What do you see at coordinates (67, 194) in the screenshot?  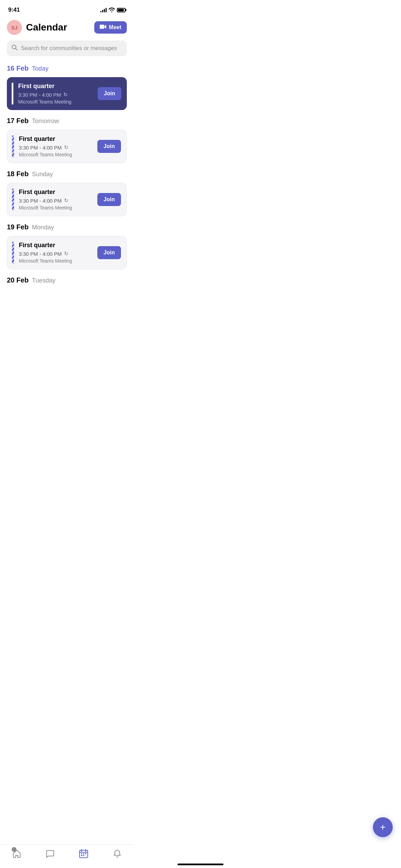 I see `calendar-content: 16 Feb Today First quarter 3:30 PM - 4:0…` at bounding box center [67, 194].